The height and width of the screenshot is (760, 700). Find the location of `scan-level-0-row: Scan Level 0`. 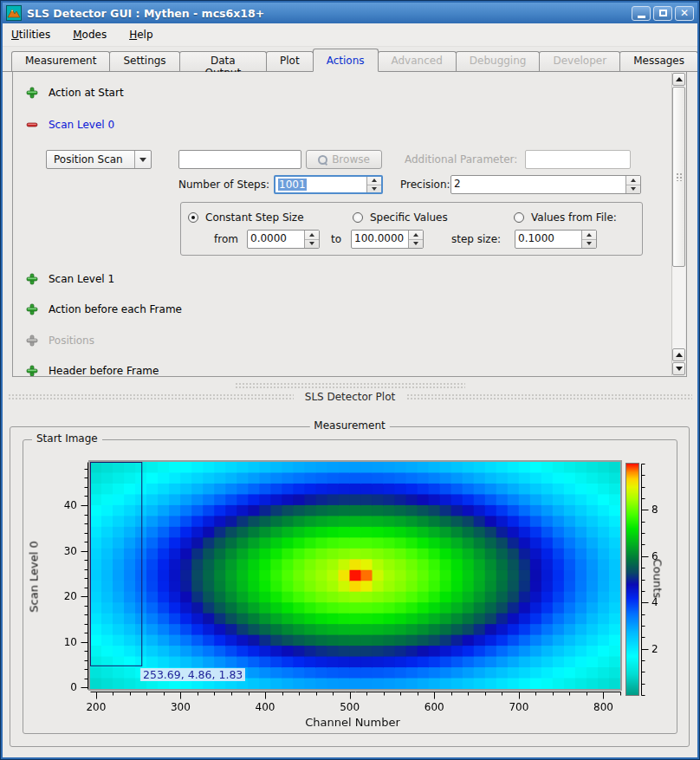

scan-level-0-row: Scan Level 0 is located at coordinates (70, 125).